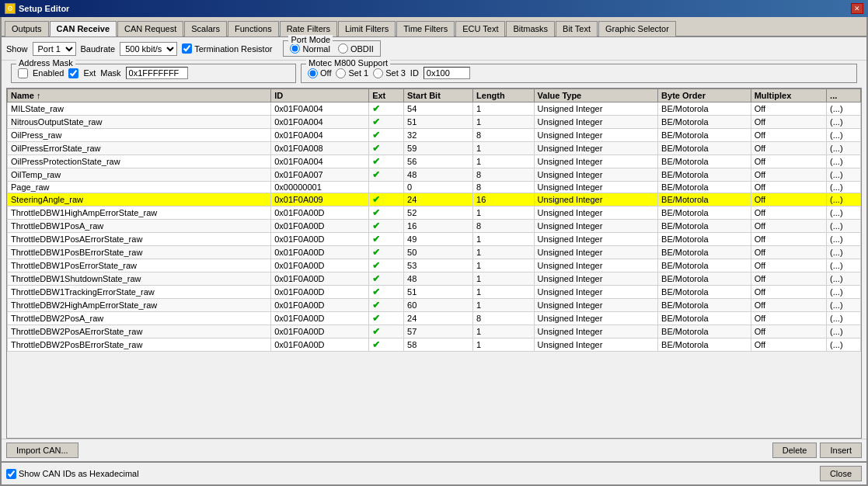 This screenshot has height=486, width=868. What do you see at coordinates (312, 73) in the screenshot?
I see `off-radio` at bounding box center [312, 73].